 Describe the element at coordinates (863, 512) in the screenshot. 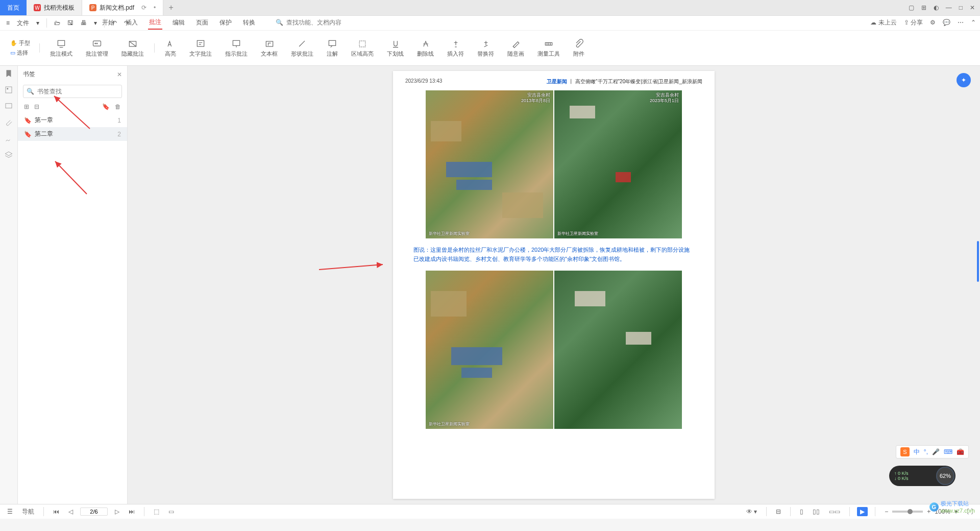

I see `play-icon: ▶` at that location.